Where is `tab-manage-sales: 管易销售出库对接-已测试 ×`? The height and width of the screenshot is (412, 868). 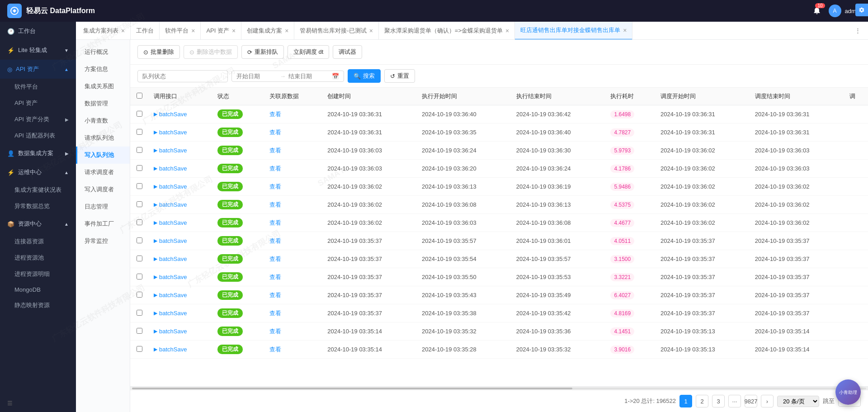
tab-manage-sales: 管易销售出库对接-已测试 × is located at coordinates (336, 31).